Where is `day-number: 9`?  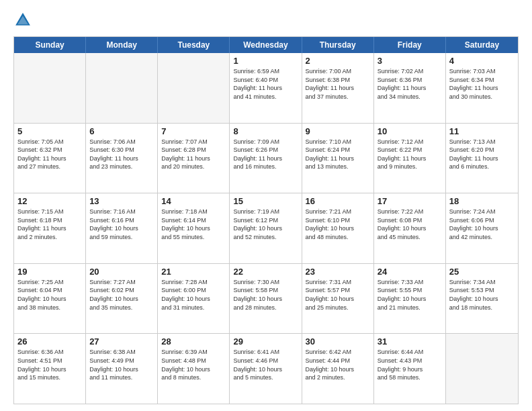
day-number: 9 is located at coordinates (338, 132).